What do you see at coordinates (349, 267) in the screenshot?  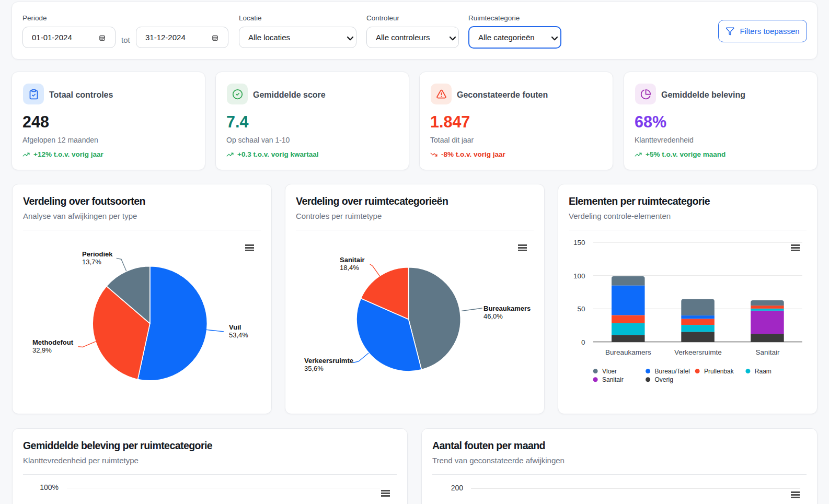 I see `svg-text: 18,4%` at bounding box center [349, 267].